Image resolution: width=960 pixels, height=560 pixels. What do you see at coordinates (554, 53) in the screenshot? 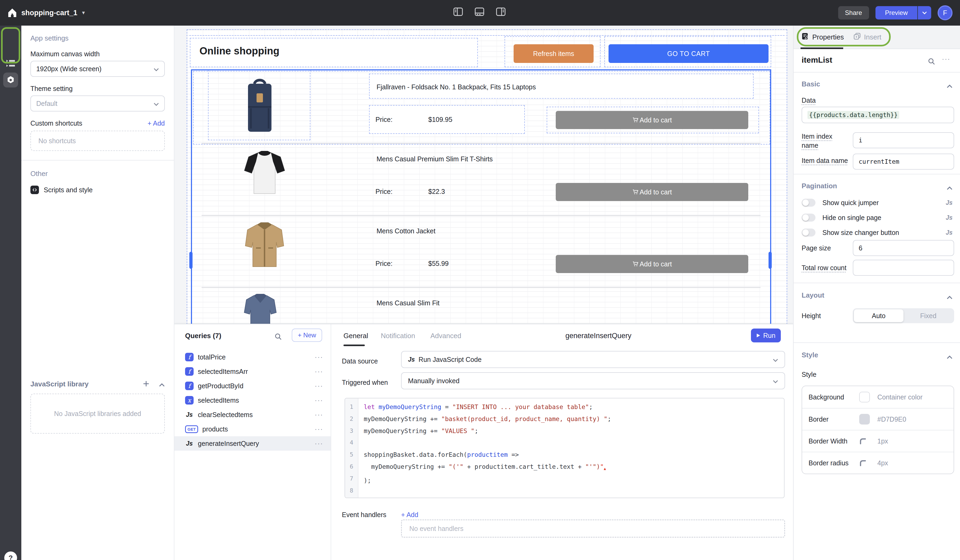
I see `refresh-items-button: Refresh items` at bounding box center [554, 53].